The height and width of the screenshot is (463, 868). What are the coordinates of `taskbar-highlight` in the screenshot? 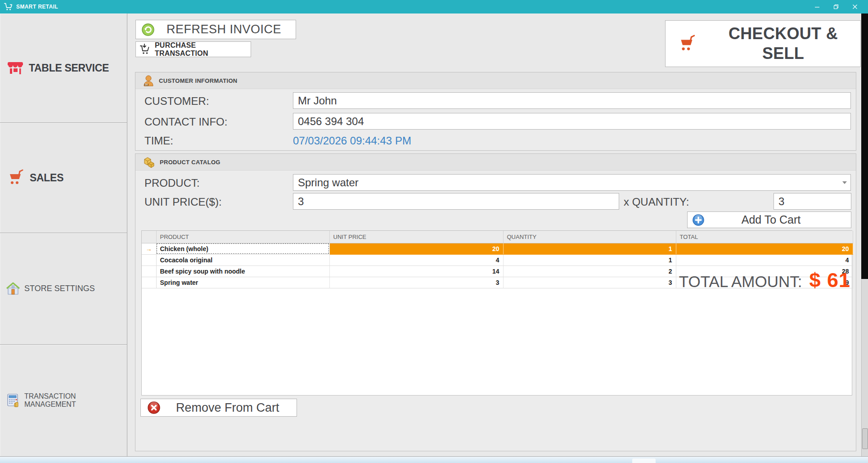 It's located at (644, 461).